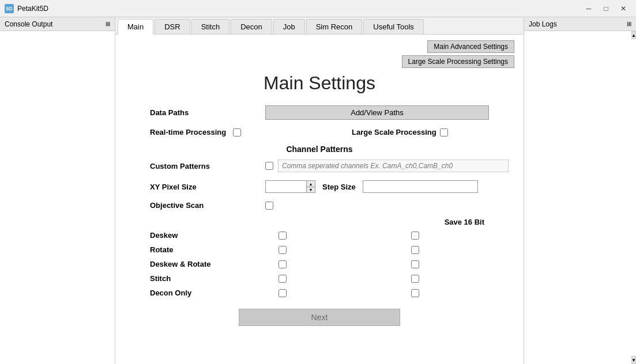  I want to click on save-16bit-header: Save 16 Bit, so click(319, 222).